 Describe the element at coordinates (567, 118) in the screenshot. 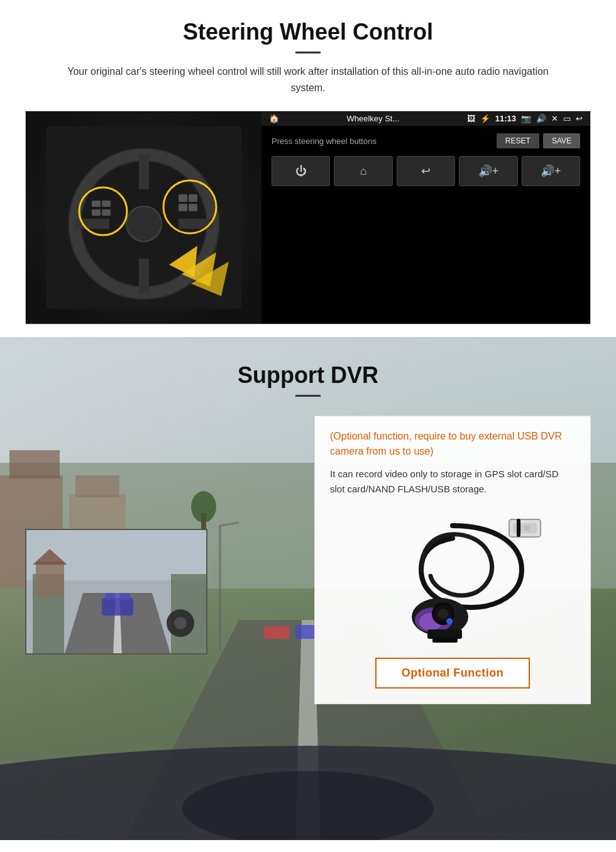

I see `window-icon: ▭` at that location.